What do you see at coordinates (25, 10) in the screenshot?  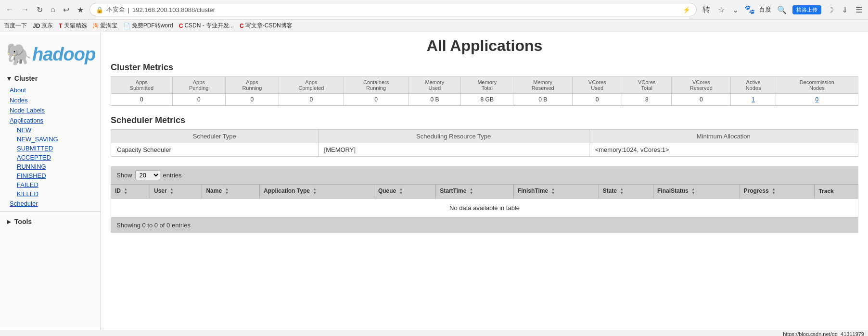 I see `forward-button: →` at bounding box center [25, 10].